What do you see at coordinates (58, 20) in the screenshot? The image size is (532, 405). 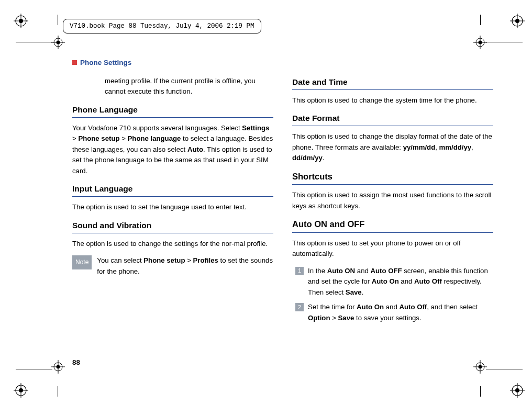 I see `crop-line-v-left` at bounding box center [58, 20].